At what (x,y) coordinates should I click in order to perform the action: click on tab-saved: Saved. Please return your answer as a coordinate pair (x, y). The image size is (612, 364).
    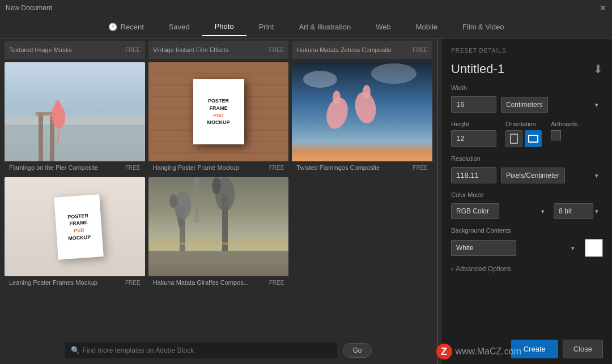
    Looking at the image, I should click on (179, 27).